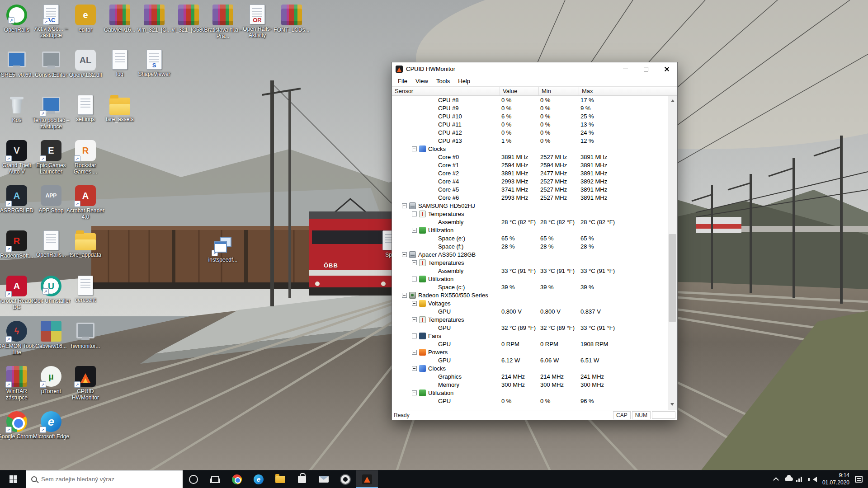 The height and width of the screenshot is (488, 868). What do you see at coordinates (530, 295) in the screenshot?
I see `sensor-row: Radeon RX550/550 Series` at bounding box center [530, 295].